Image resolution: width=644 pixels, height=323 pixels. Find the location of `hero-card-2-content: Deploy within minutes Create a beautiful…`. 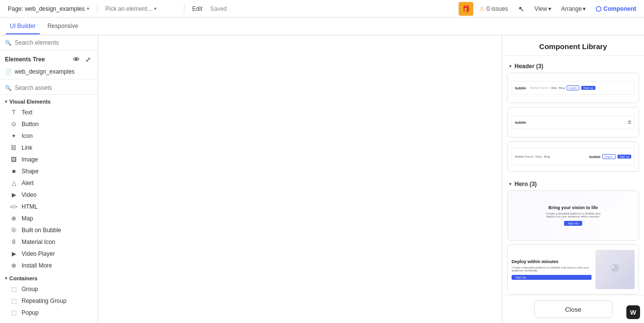

hero-card-2-content: Deploy within minutes Create a beautiful… is located at coordinates (573, 269).